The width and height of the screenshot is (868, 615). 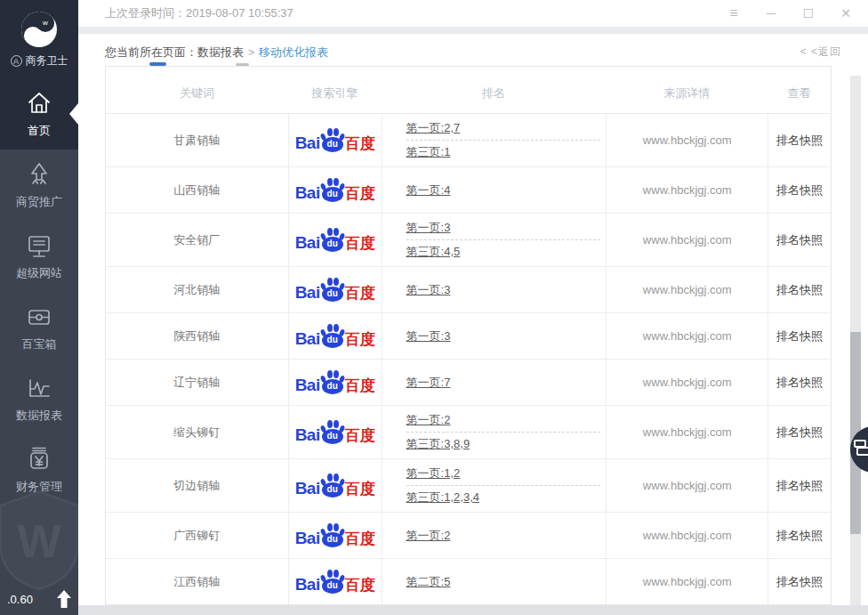 What do you see at coordinates (434, 128) in the screenshot?
I see `rank-link: 第一页:2,7` at bounding box center [434, 128].